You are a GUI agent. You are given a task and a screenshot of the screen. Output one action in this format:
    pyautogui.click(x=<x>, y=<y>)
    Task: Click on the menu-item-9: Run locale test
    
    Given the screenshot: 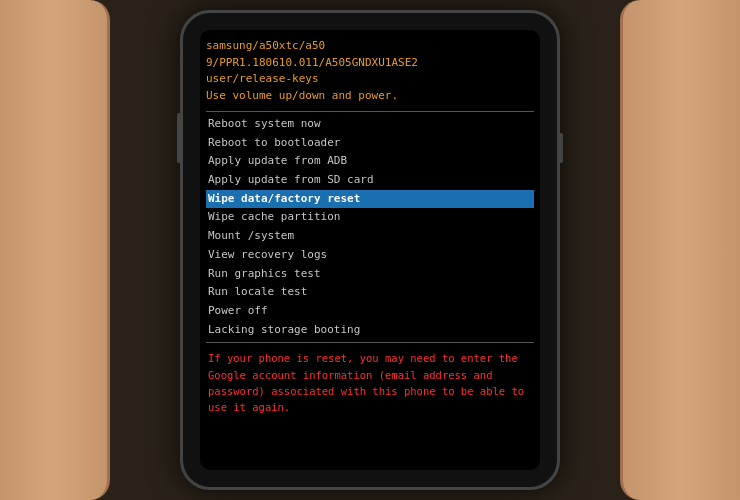 What is the action you would take?
    pyautogui.click(x=370, y=292)
    